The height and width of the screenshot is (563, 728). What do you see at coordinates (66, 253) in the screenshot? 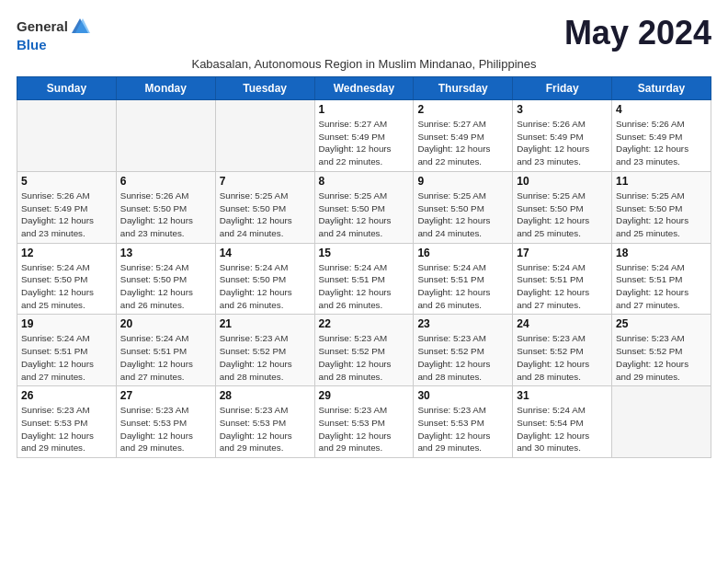
I see `day-number: 12` at bounding box center [66, 253].